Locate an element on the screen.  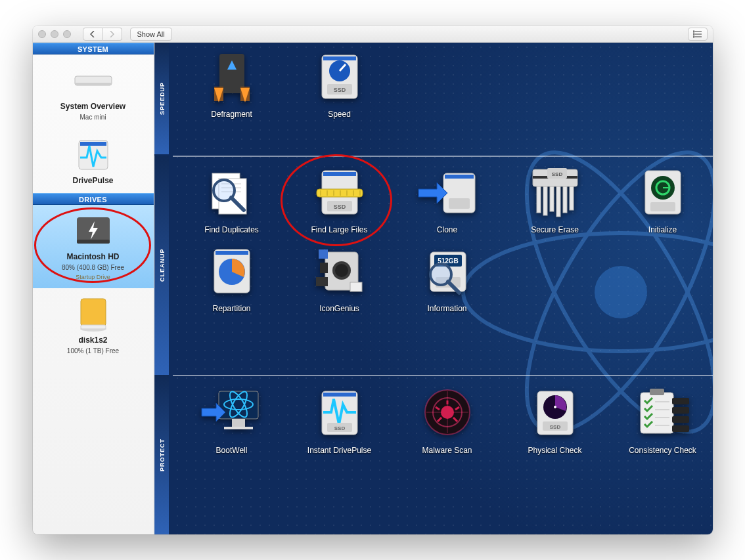
clone-icon is located at coordinates (447, 192).